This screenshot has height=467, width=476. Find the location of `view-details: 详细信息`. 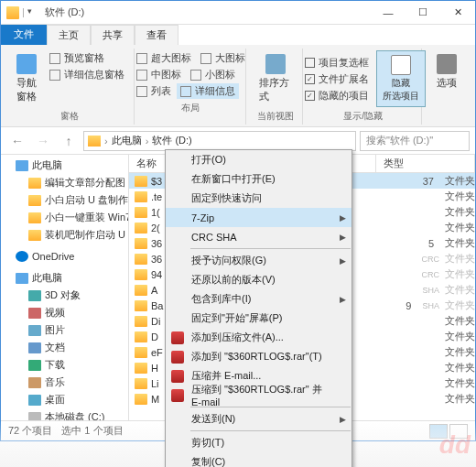

view-details: 详细信息 is located at coordinates (208, 92).